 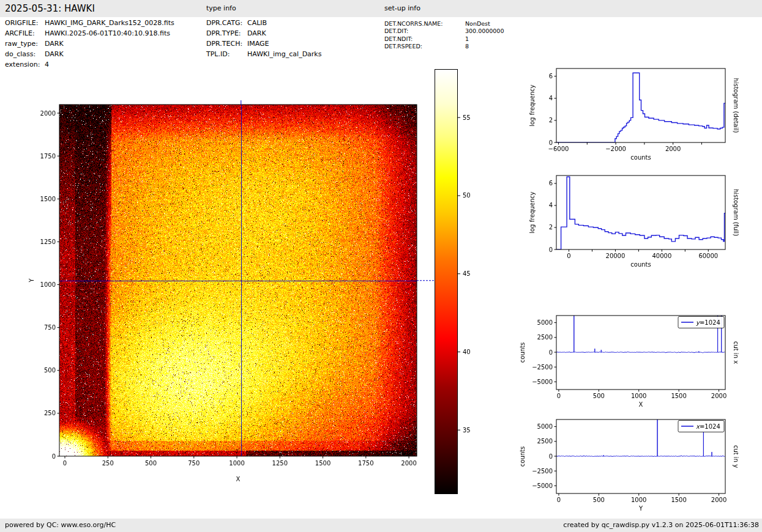 I want to click on type-info-list: DPR.CATG:CALIBDPR.TYPE:DARKDPR.TECH:IMAG…, so click(x=292, y=40).